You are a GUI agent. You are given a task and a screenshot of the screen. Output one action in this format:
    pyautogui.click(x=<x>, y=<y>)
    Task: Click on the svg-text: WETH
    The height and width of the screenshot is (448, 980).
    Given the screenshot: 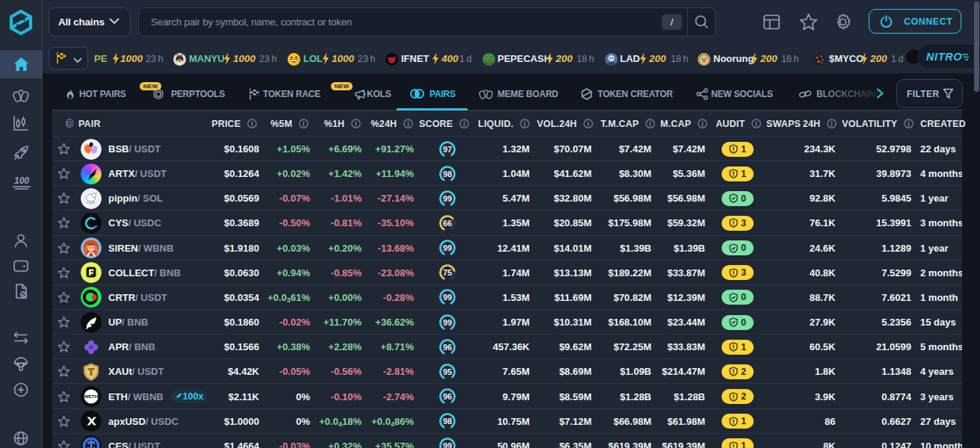 What is the action you would take?
    pyautogui.click(x=91, y=396)
    